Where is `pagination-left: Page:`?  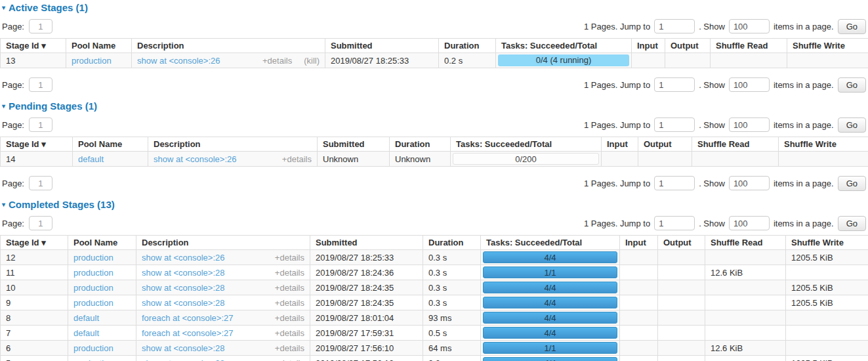
pagination-left: Page: is located at coordinates (28, 183).